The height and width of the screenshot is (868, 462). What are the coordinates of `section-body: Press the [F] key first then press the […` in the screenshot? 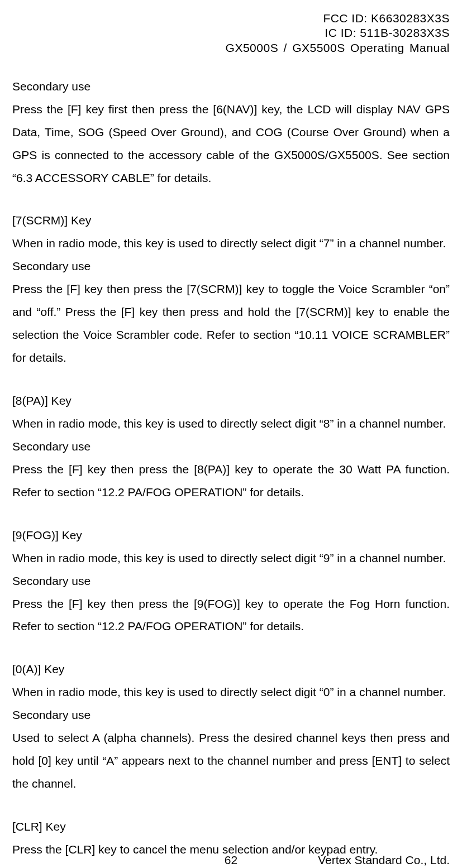 It's located at (231, 144).